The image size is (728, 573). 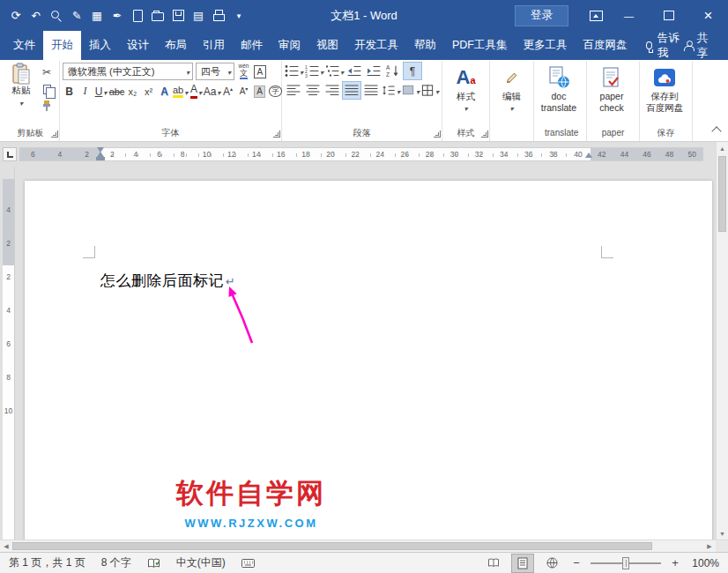 I want to click on enclose-characters-button: 字, so click(x=275, y=92).